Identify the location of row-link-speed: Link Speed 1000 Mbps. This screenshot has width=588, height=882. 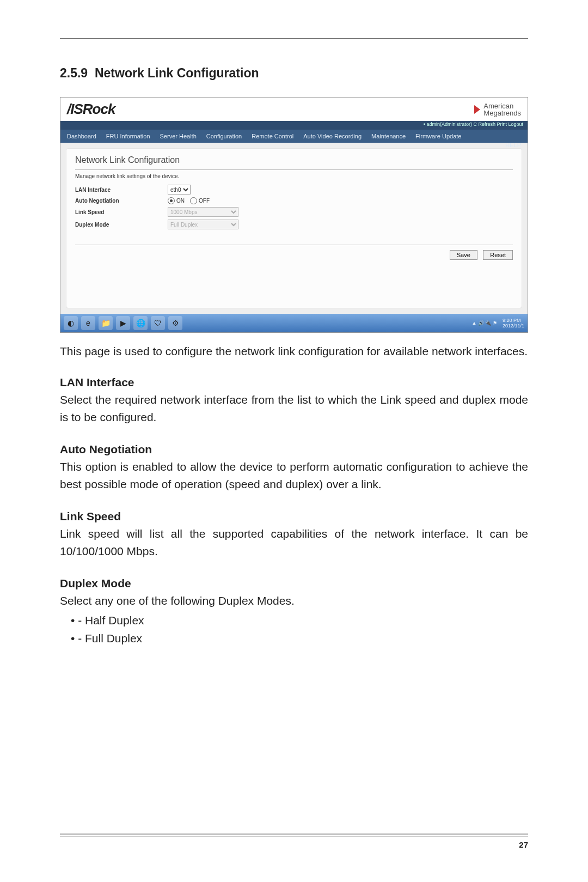
(294, 212).